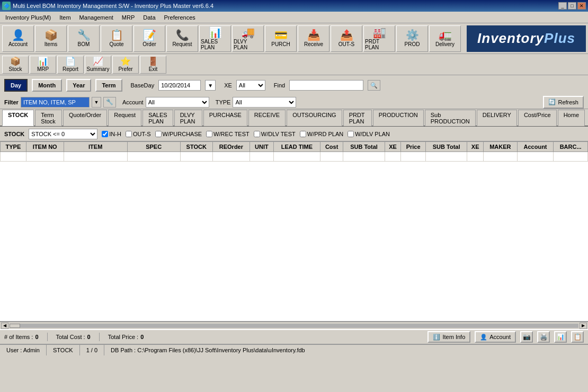 The width and height of the screenshot is (588, 392). I want to click on cell-type, so click(14, 157).